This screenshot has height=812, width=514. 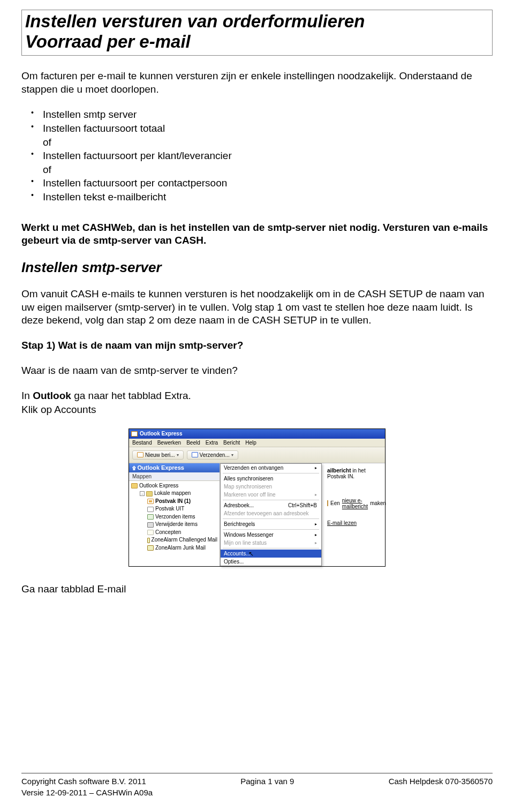 I want to click on label: ZoneAlarm Challenged Mail, so click(x=184, y=540).